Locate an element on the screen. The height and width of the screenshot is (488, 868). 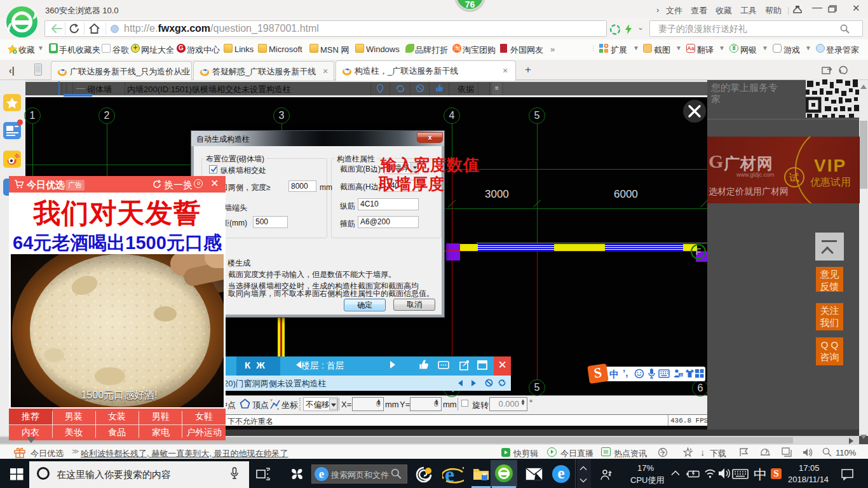
svg-text: Y is located at coordinates (271, 400).